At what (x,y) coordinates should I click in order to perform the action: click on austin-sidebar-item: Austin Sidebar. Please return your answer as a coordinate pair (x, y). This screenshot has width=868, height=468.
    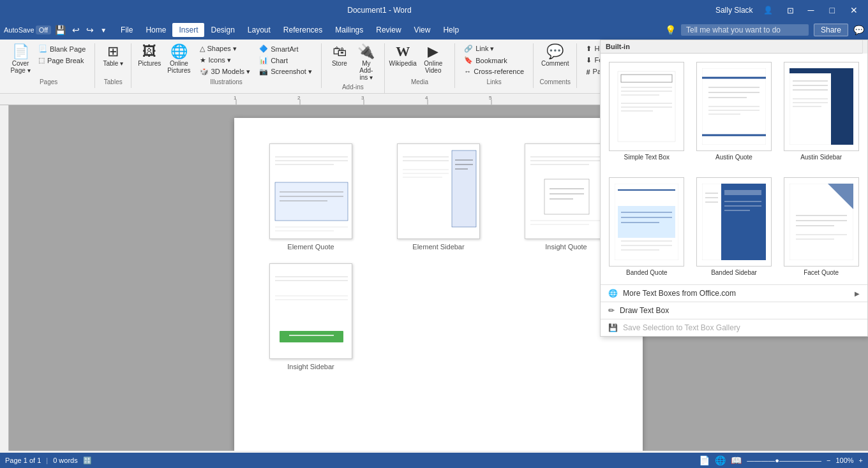
    Looking at the image, I should click on (821, 111).